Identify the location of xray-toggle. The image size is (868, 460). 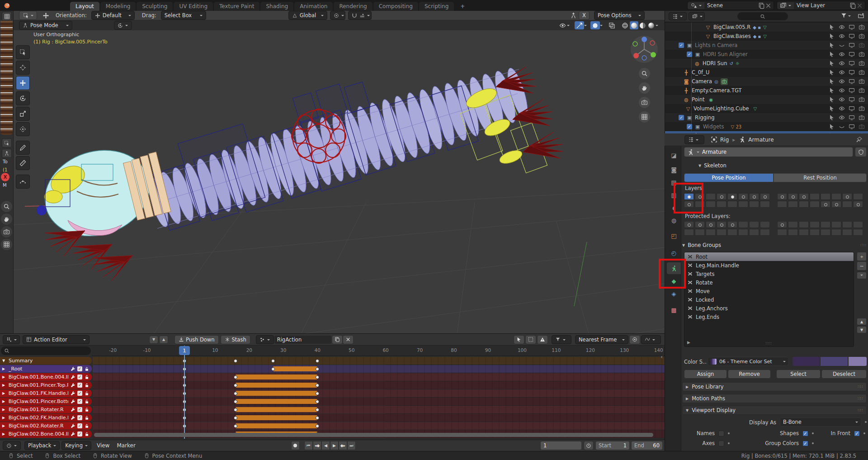
(612, 25).